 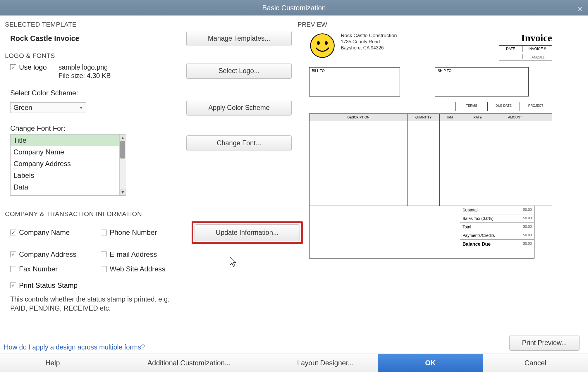 I want to click on font-item-title: Title, so click(x=68, y=140).